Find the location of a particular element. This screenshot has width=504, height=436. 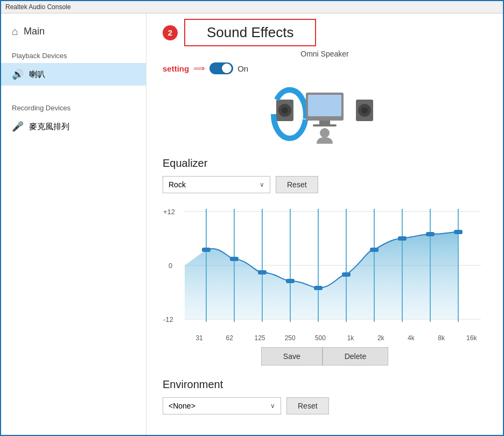

toggle-knob is located at coordinates (227, 68).